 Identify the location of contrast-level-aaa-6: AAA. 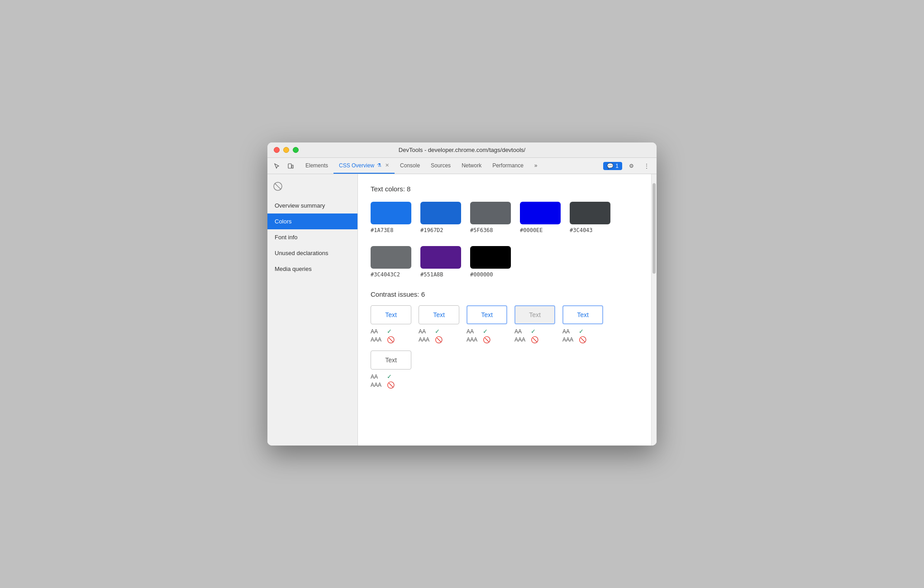
(377, 385).